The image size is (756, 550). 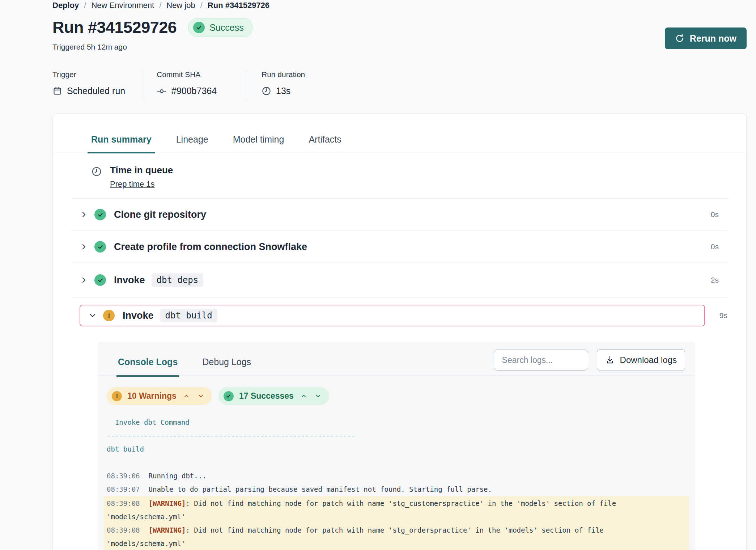 I want to click on meta-trigger-label: Trigger, so click(x=97, y=75).